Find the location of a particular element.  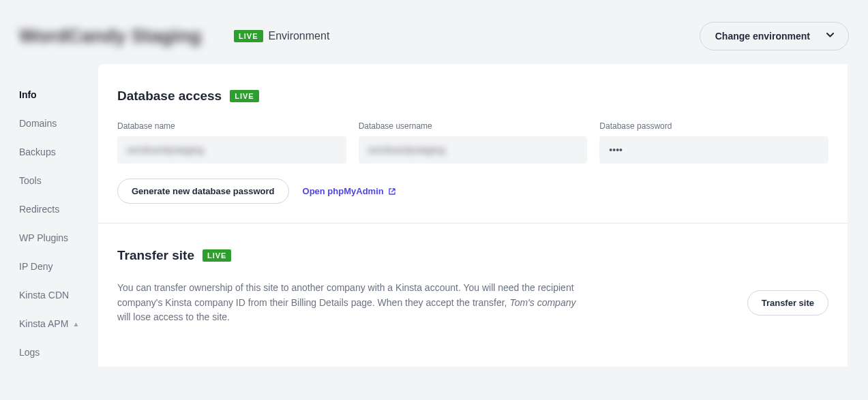

change-environment-label: Change environment is located at coordinates (762, 36).